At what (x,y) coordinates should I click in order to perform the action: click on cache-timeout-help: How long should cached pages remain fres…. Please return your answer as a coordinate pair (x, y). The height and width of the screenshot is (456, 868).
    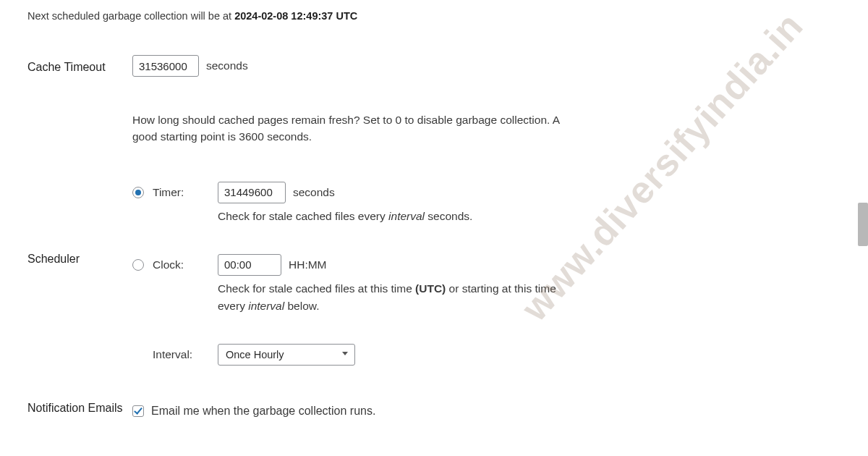
    Looking at the image, I should click on (349, 129).